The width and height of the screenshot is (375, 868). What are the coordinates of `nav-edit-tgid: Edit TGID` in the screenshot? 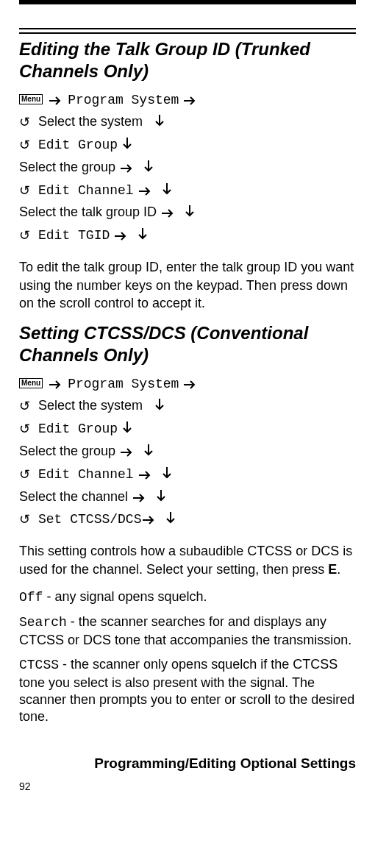 It's located at (74, 235).